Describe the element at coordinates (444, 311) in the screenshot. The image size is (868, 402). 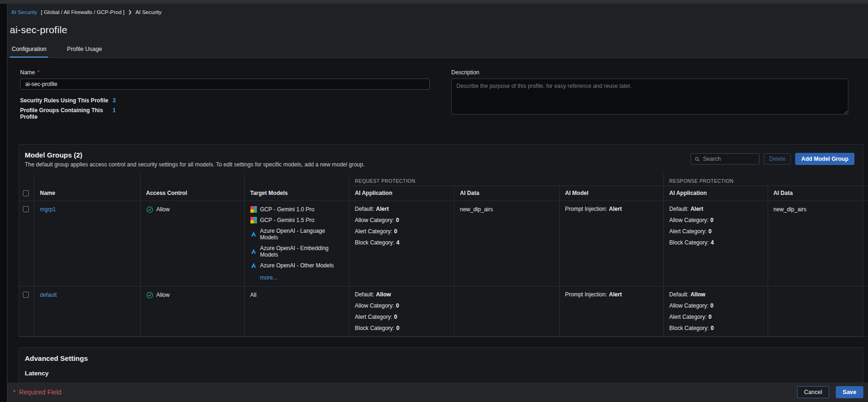
I see `table-row-default: default Allow All Default:Allow Allow Ca…` at that location.